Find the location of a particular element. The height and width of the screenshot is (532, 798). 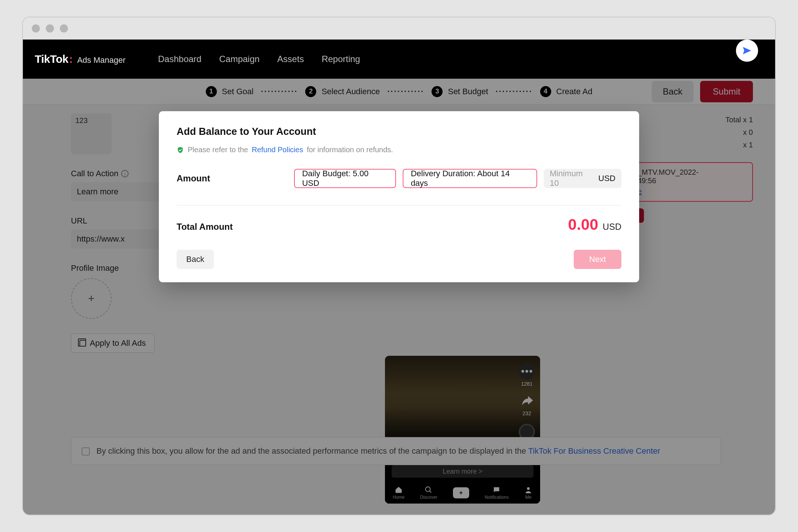

nav-links: Dashboard Campaign Assets Reporting is located at coordinates (259, 59).